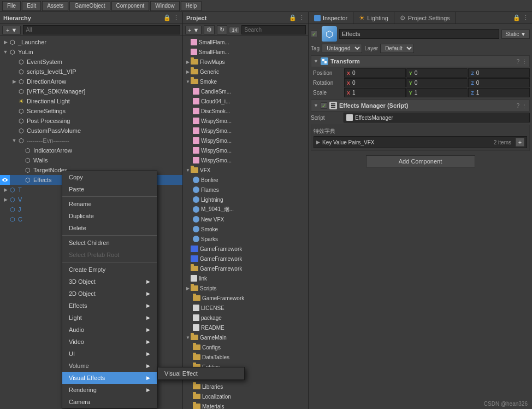 The height and width of the screenshot is (409, 532). What do you see at coordinates (314, 34) in the screenshot?
I see `active-checkbox: ✓` at bounding box center [314, 34].